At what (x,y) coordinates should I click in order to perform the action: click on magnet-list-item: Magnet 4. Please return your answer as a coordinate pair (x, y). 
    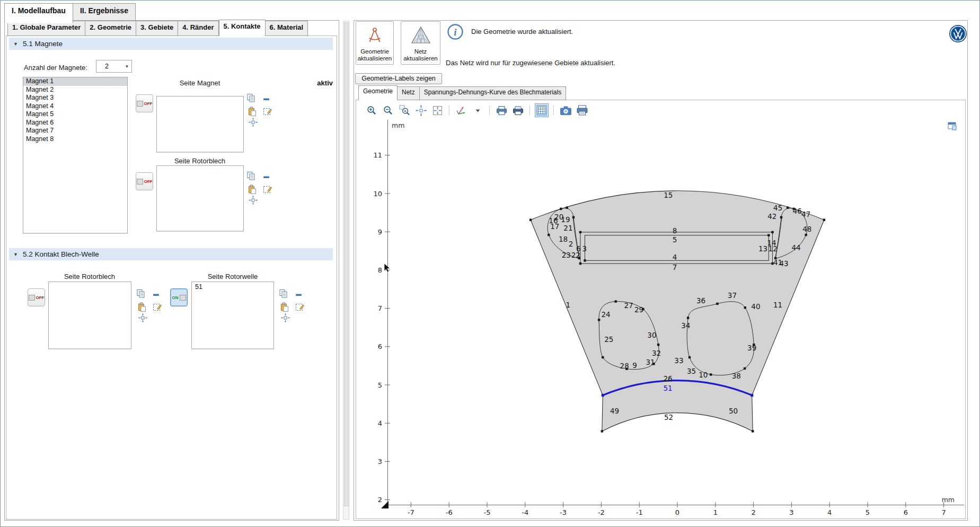
    Looking at the image, I should click on (75, 107).